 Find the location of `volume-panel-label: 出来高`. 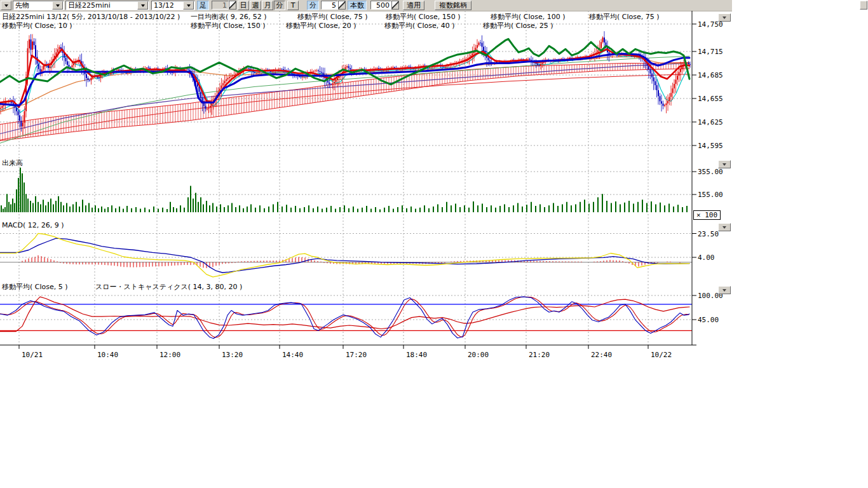

volume-panel-label: 出来高 is located at coordinates (13, 163).